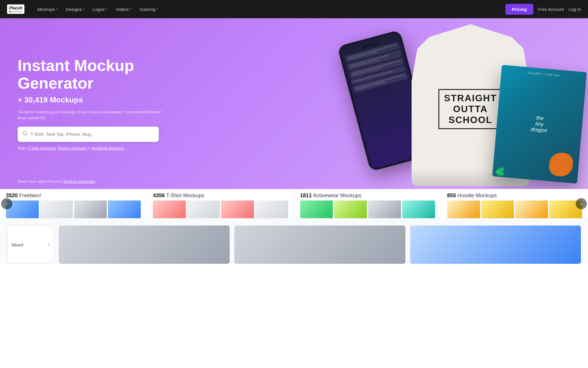  What do you see at coordinates (72, 148) in the screenshot?
I see `iphone-mockups-link: iPhone mockups` at bounding box center [72, 148].